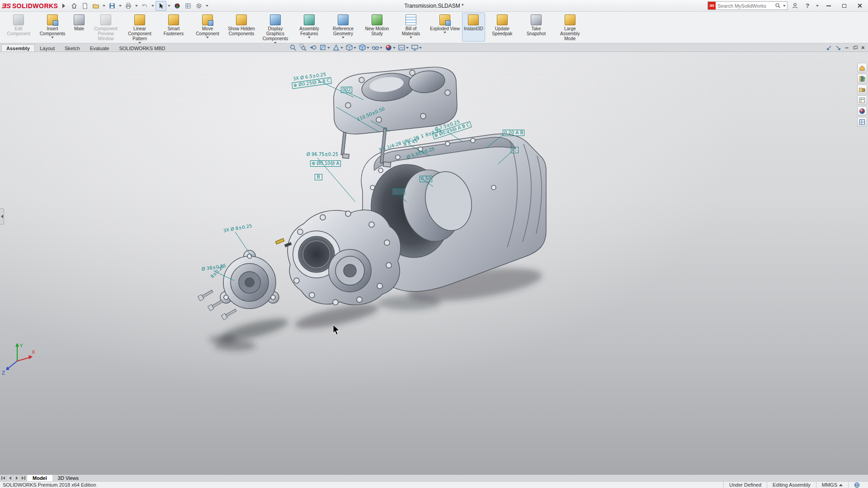  Describe the element at coordinates (364, 48) in the screenshot. I see `display-style-button` at that location.